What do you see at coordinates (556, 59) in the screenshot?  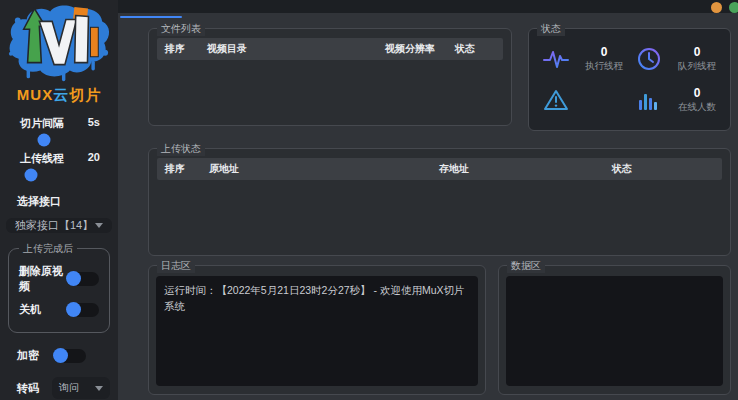 I see `pulse-icon` at bounding box center [556, 59].